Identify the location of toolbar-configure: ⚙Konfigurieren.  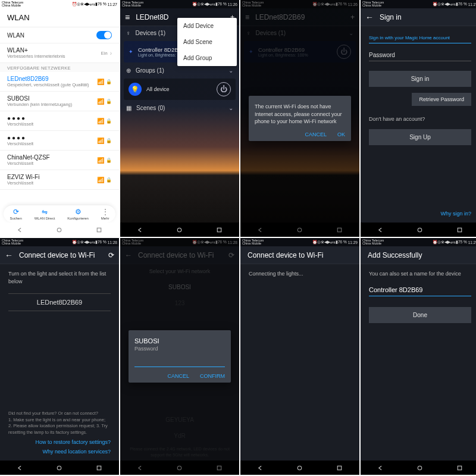
(78, 214).